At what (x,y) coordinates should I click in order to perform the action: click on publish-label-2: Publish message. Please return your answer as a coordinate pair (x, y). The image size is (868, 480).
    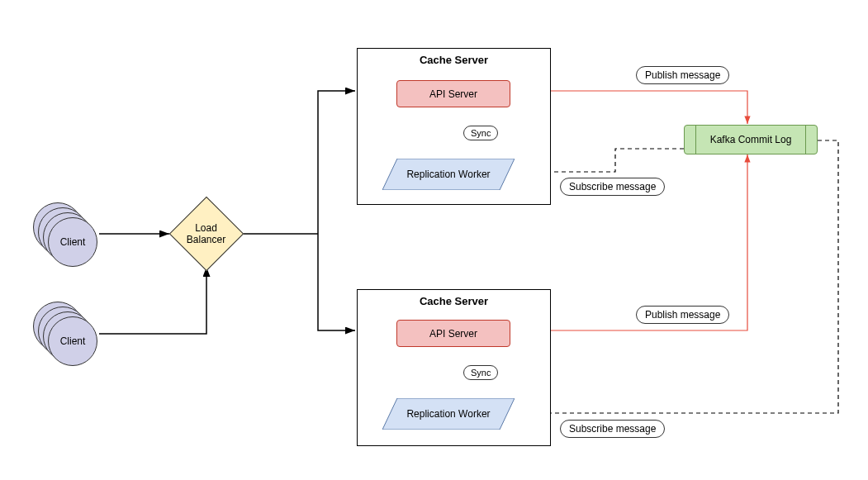
    Looking at the image, I should click on (682, 315).